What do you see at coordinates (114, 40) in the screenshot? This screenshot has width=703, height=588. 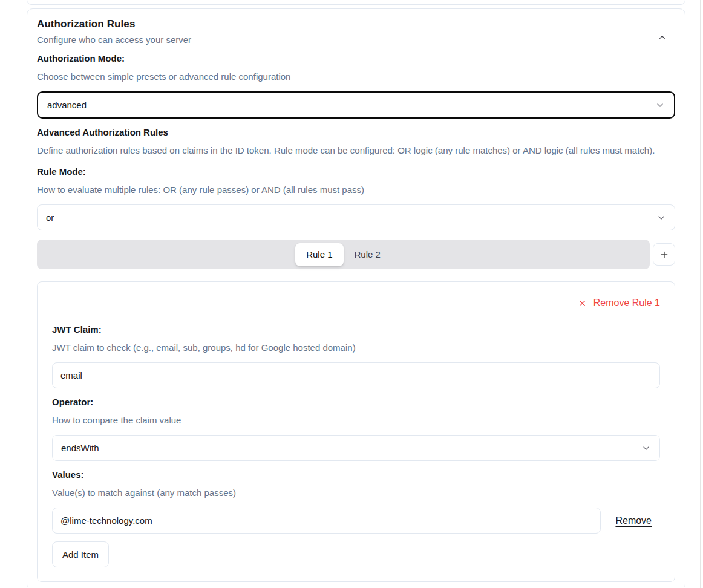 I see `page-subtitle: Configure who can access your server` at bounding box center [114, 40].